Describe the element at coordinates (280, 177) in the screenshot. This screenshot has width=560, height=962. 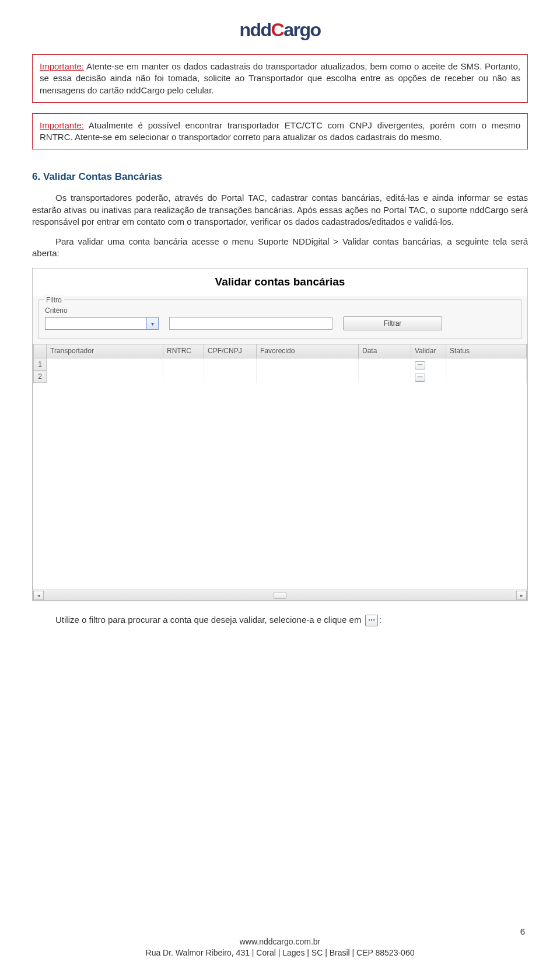
I see `section-heading: 6. Validar Contas Bancárias` at that location.